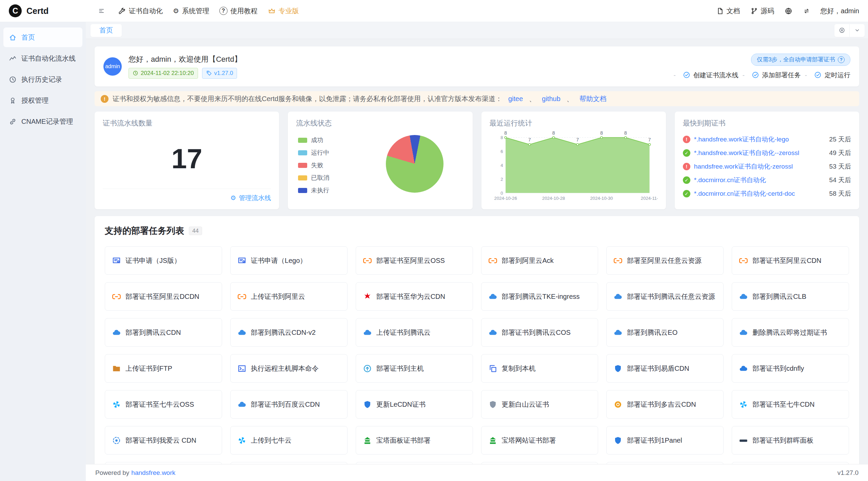 The image size is (868, 481). I want to click on task-card: 证书申请（JS版）, so click(163, 261).